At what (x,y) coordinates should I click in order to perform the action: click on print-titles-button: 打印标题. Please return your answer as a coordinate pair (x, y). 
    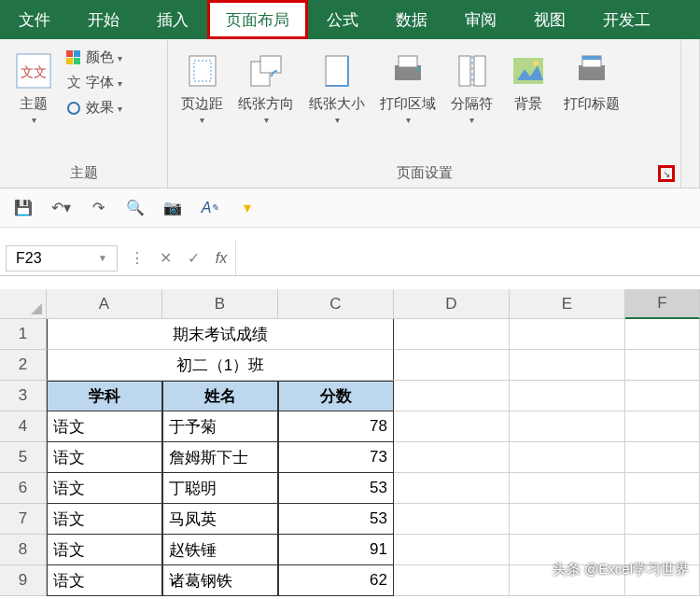
    Looking at the image, I should click on (592, 82).